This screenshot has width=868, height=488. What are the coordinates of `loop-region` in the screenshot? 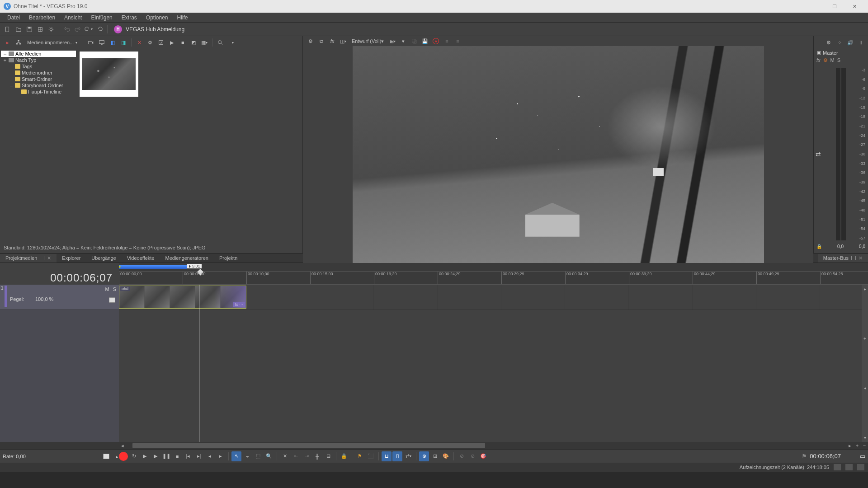 It's located at (153, 267).